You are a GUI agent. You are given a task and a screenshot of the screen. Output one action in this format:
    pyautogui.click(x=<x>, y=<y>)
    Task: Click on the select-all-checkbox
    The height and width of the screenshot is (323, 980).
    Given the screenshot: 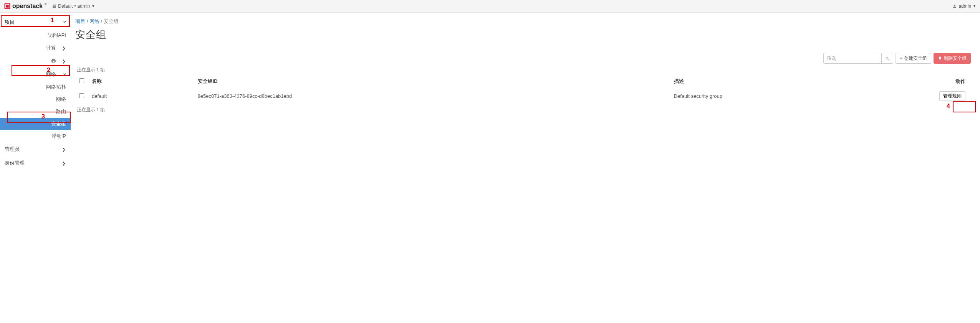 What is the action you would take?
    pyautogui.click(x=81, y=81)
    